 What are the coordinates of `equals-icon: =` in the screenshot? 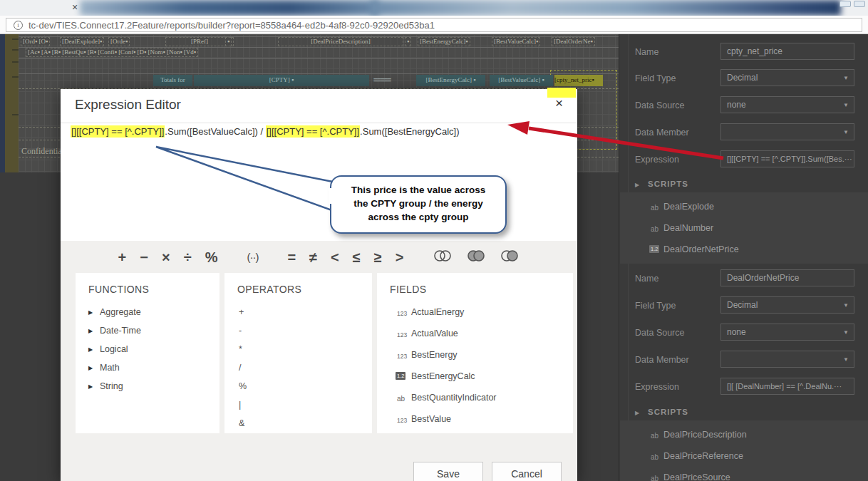 It's located at (291, 257).